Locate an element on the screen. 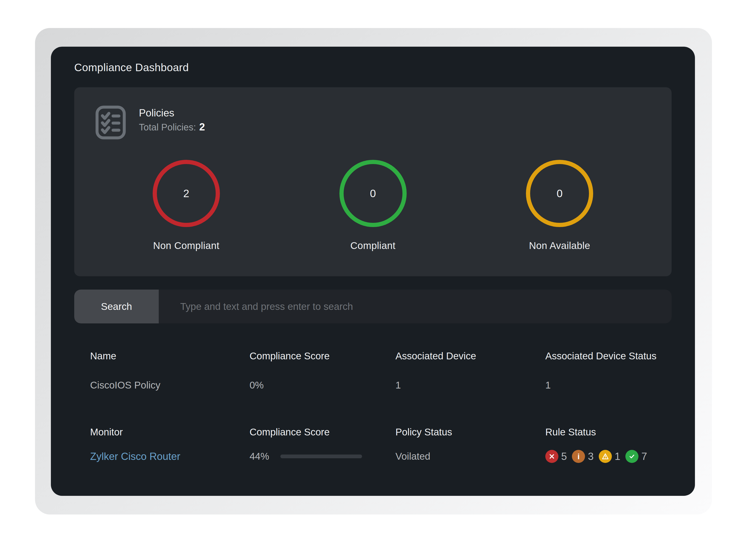  monitor-link: Zylker Cisco Router is located at coordinates (135, 456).